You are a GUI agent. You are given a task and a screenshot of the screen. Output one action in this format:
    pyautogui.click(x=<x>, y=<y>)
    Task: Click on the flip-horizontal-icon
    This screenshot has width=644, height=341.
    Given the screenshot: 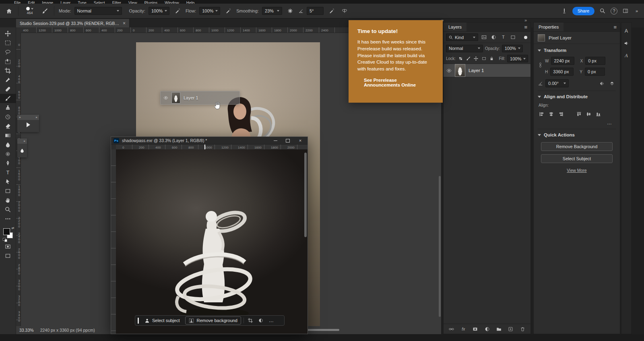 What is the action you would take?
    pyautogui.click(x=602, y=83)
    